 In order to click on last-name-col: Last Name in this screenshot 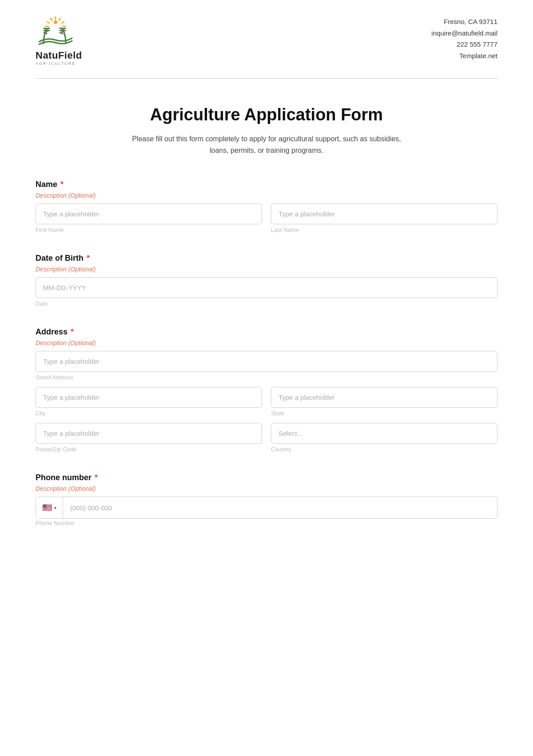, I will do `click(384, 219)`.